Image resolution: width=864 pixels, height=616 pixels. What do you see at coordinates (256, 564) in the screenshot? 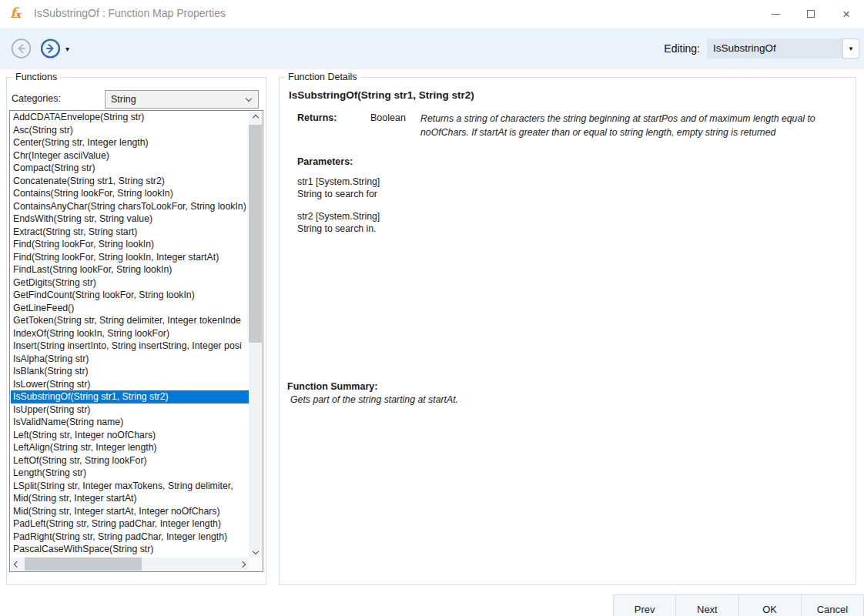
I see `scrollbar-corner` at bounding box center [256, 564].